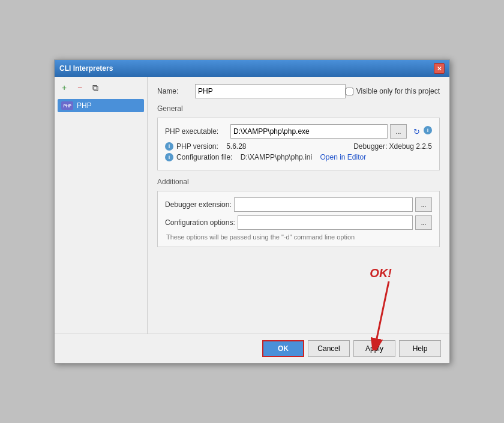 This screenshot has height=423, width=504. I want to click on arrow-annotation, so click(383, 314).